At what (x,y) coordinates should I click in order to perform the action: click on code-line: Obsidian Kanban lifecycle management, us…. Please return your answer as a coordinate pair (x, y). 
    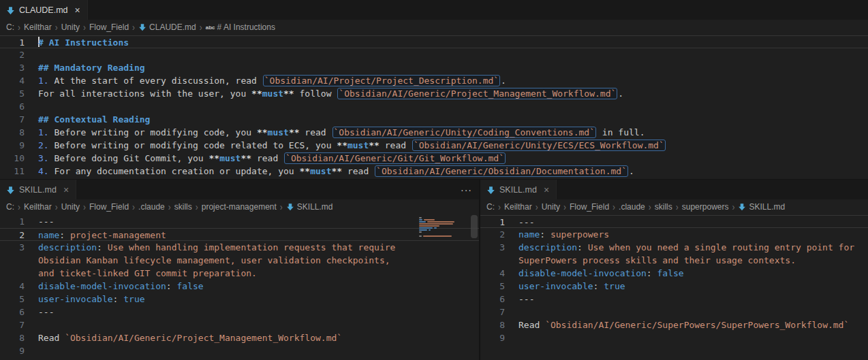
    Looking at the image, I should click on (240, 260).